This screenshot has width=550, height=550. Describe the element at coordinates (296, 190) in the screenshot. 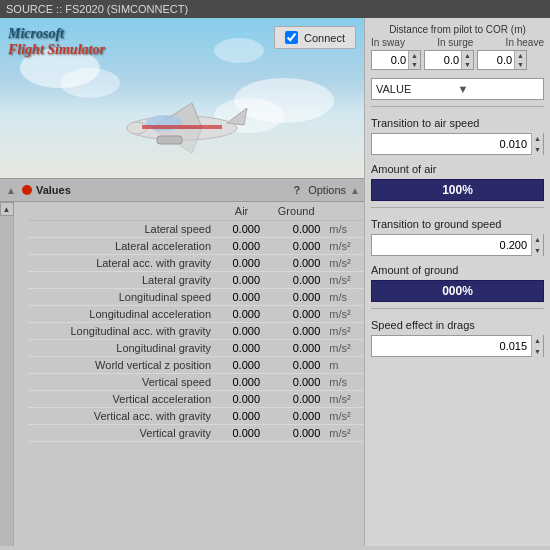

I see `help-button: ?` at that location.